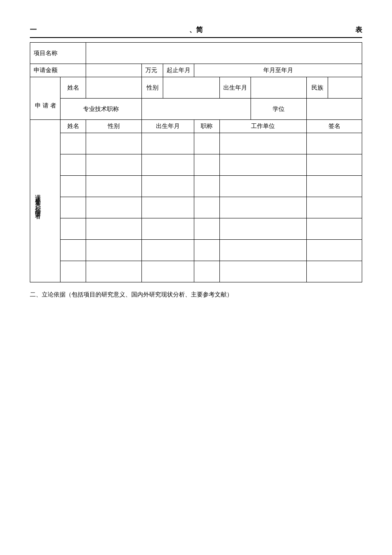  What do you see at coordinates (196, 30) in the screenshot?
I see `header-center: 、简` at bounding box center [196, 30].